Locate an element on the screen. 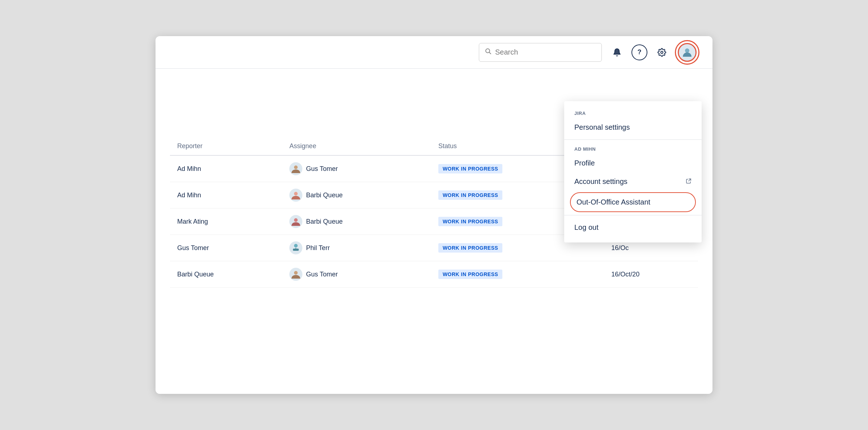 This screenshot has width=868, height=430. user-dropdown-menu: JIRA Personal settings AD MIHN Profile A… is located at coordinates (633, 172).